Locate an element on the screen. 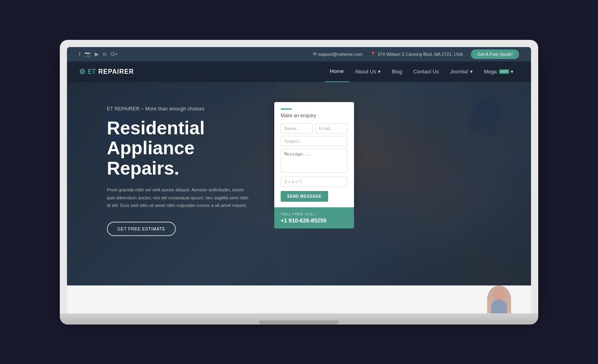 The width and height of the screenshot is (598, 364). logo-repairer: REPAIRER is located at coordinates (116, 72).